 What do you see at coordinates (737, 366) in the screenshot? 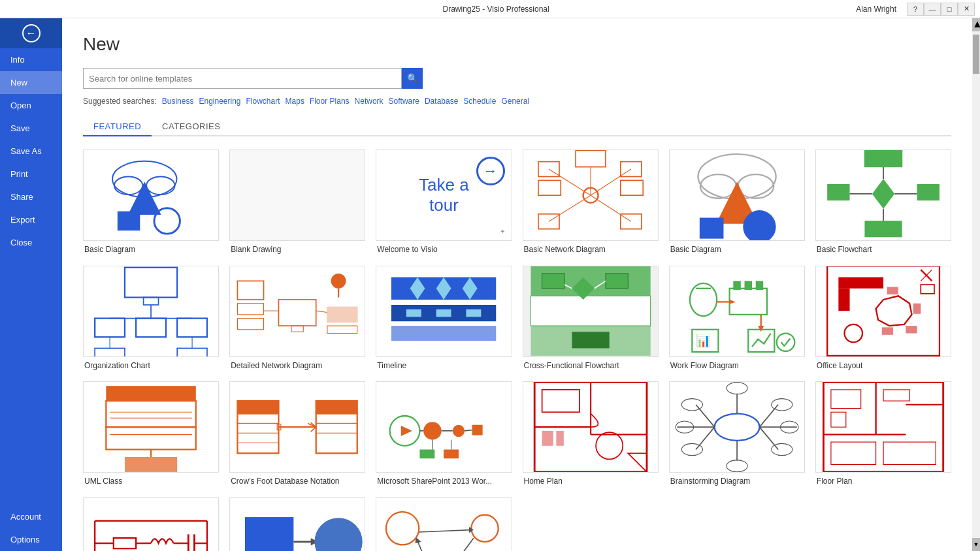
I see `template-name-workflow: Work Flow Diagram` at bounding box center [737, 366].